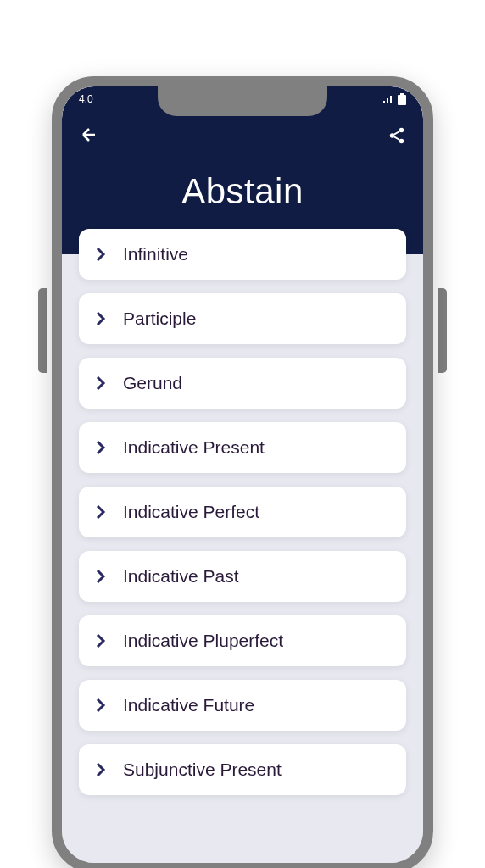 This screenshot has height=868, width=485. What do you see at coordinates (188, 705) in the screenshot?
I see `item-label: Indicative Future` at bounding box center [188, 705].